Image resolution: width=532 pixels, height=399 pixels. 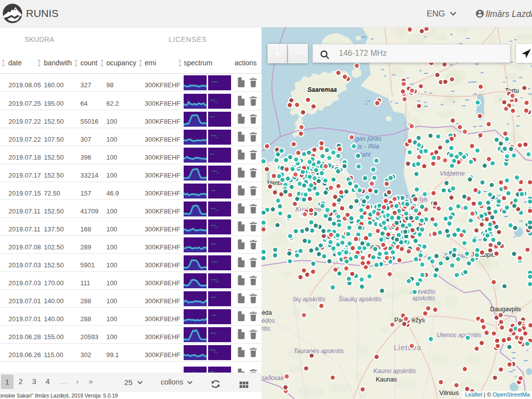 What do you see at coordinates (309, 299) in the screenshot?
I see `svg-text: šių apskritis` at bounding box center [309, 299].